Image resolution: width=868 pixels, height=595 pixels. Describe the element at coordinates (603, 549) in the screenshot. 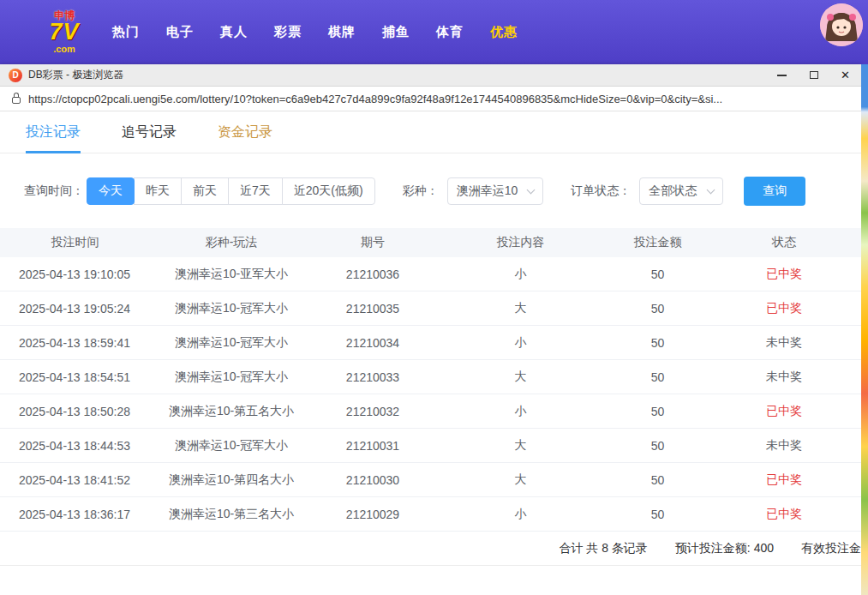

I see `summary-total: 合计 共 8 条记录` at that location.